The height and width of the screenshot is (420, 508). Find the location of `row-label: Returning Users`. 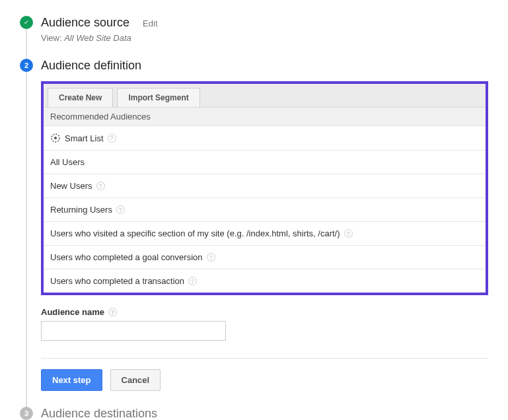

row-label: Returning Users is located at coordinates (81, 210).